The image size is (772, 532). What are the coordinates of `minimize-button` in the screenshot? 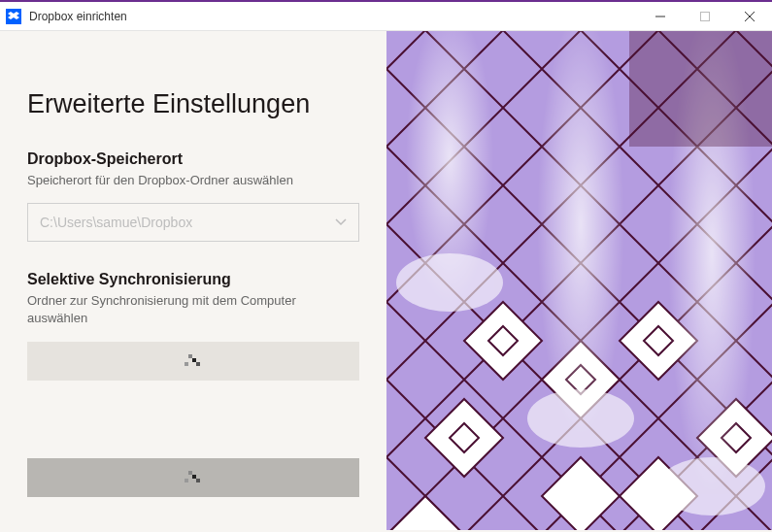 It's located at (660, 16).